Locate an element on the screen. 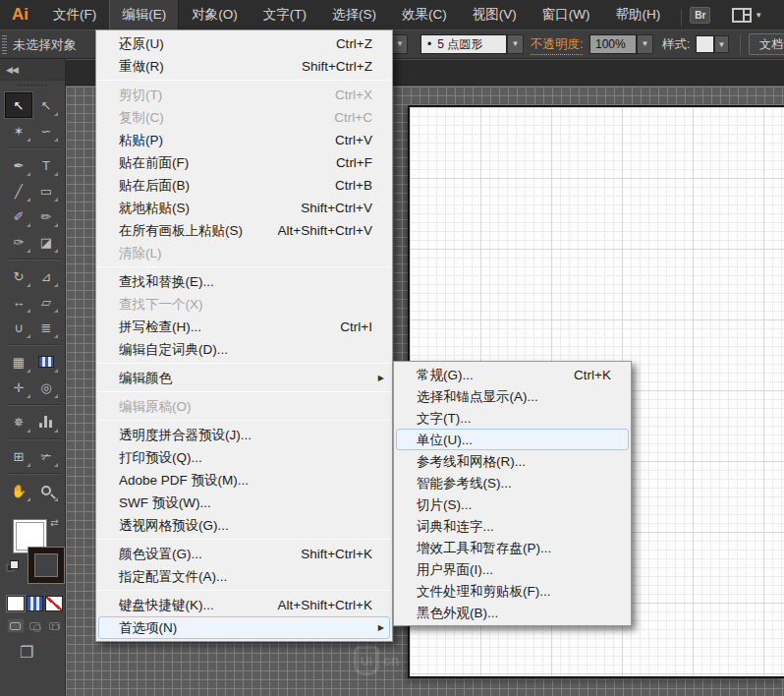 This screenshot has height=696, width=784. edit-menu-item: 编辑颜色▶ is located at coordinates (244, 377).